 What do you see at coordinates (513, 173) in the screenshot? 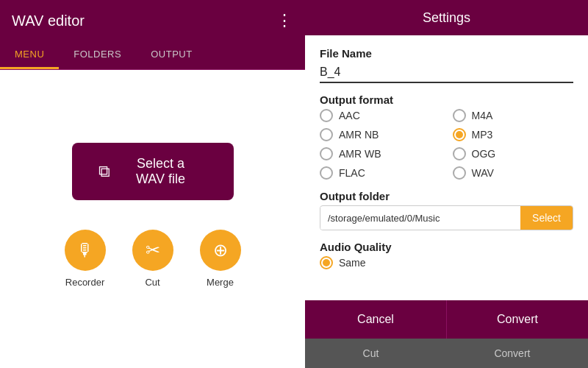
I see `format-wav: WAV` at bounding box center [513, 173].